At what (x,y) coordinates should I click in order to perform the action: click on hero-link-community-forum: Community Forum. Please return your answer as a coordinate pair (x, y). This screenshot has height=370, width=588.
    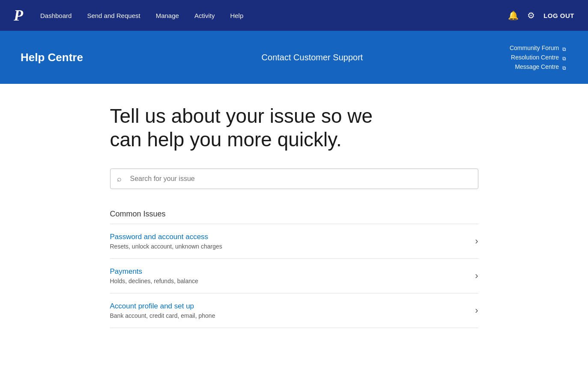
    Looking at the image, I should click on (539, 48).